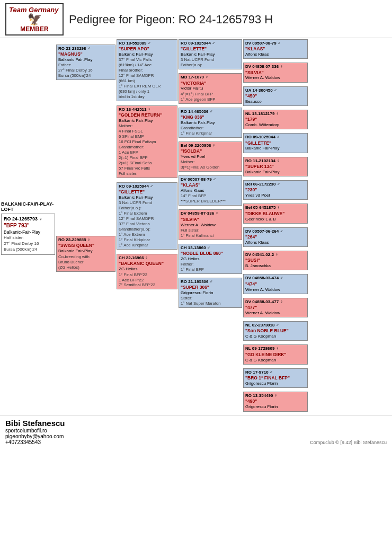 The width and height of the screenshot is (392, 549). What do you see at coordinates (147, 271) in the screenshot?
I see `dd-card: CH 22-16966 ♀ "BALKANIC QUEEN" ZG Helios…` at bounding box center [147, 271].